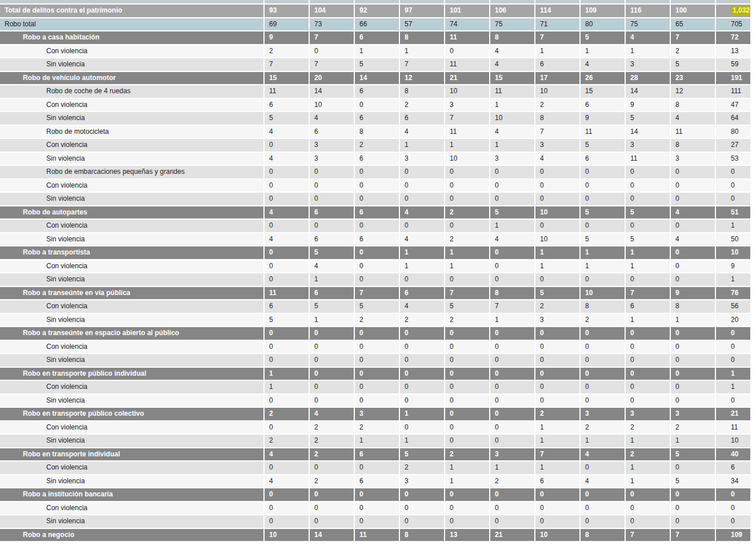  What do you see at coordinates (132, 333) in the screenshot?
I see `row-label: Robo a transeúnte en espacio abierto al …` at bounding box center [132, 333].